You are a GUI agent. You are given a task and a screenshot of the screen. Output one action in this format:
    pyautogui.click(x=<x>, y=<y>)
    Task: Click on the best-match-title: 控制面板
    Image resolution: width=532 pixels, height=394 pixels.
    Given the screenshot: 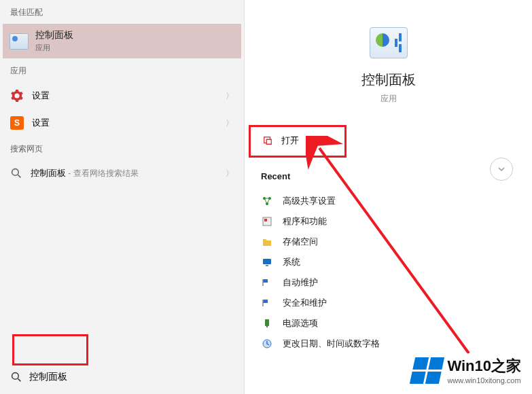 What is the action you would take?
    pyautogui.click(x=54, y=35)
    